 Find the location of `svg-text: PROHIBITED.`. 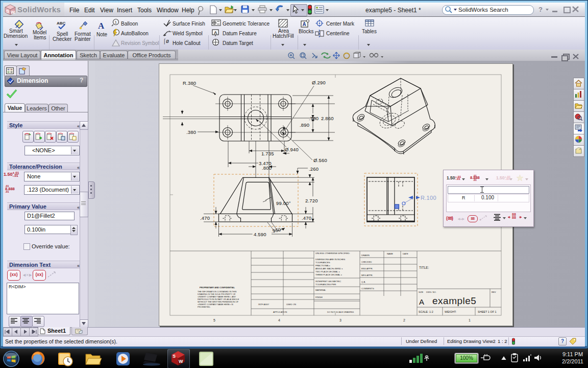

svg-text: PROHIBITED. is located at coordinates (204, 307).